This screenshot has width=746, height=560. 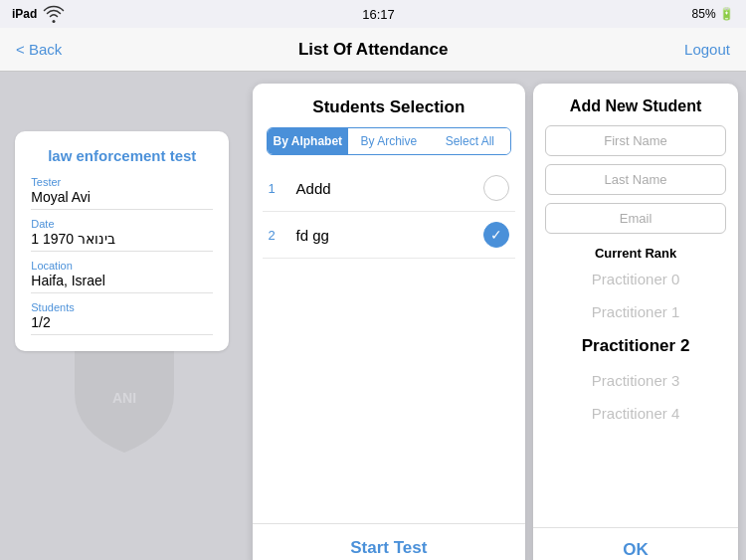 I want to click on student-check-2: ✓, so click(x=496, y=235).